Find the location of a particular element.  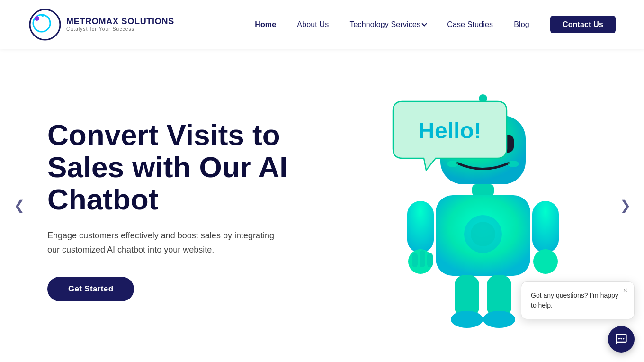

navbar: METROMAX SOLUTIONS Catalyst for Your Suc… is located at coordinates (322, 25).